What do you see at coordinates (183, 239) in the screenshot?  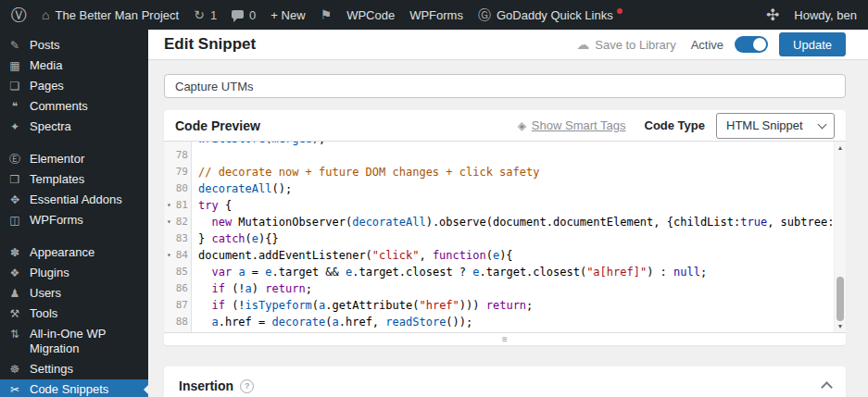 I see `line-number: 83` at bounding box center [183, 239].